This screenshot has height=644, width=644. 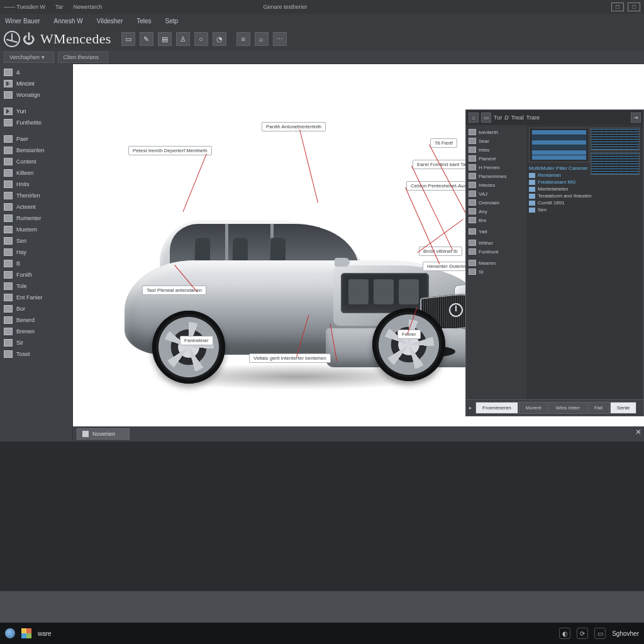 What do you see at coordinates (29, 57) in the screenshot?
I see `sidebar-header-tab: Verchaphen ▾` at bounding box center [29, 57].